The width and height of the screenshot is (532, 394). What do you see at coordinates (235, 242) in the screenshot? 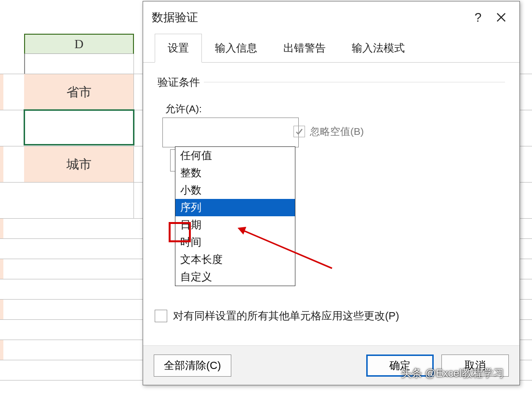
I see `allow-option-time: 时间` at bounding box center [235, 242].